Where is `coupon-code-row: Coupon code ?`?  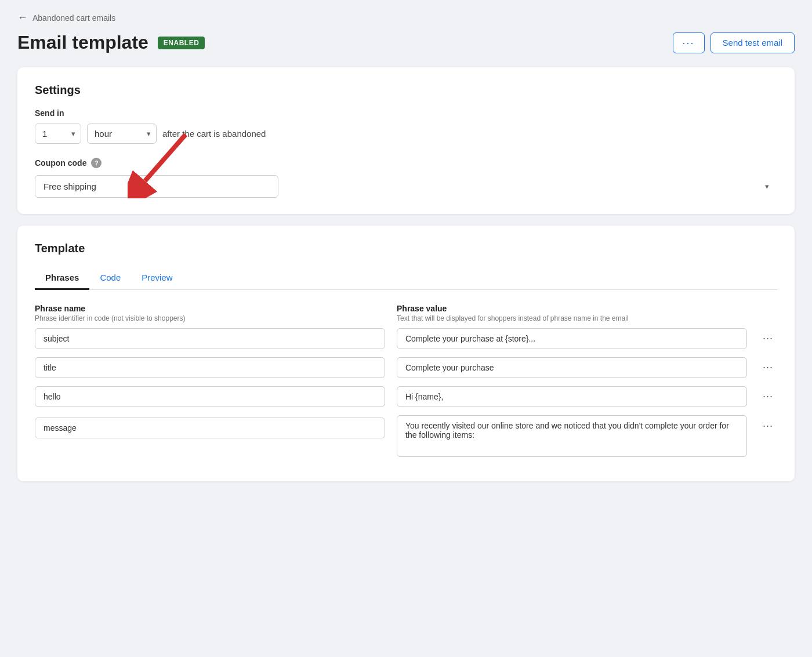
coupon-code-row: Coupon code ? is located at coordinates (406, 163).